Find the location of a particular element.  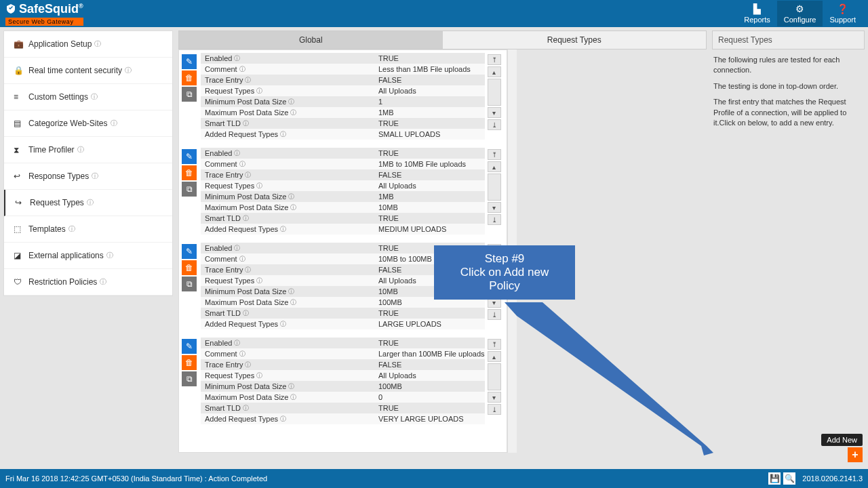

field-value: 10MB is located at coordinates (430, 207).